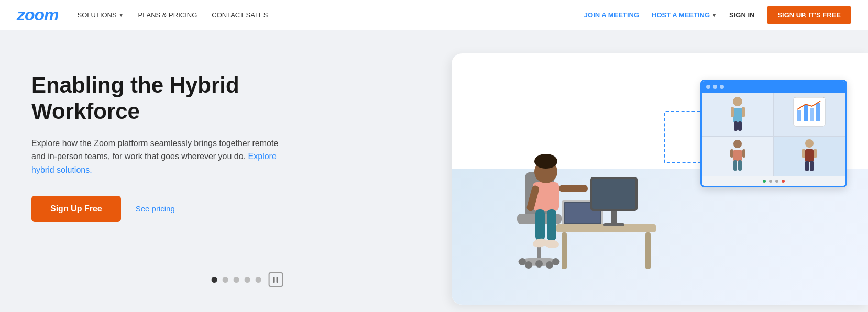 The height and width of the screenshot is (312, 868). Describe the element at coordinates (155, 208) in the screenshot. I see `see-pricing-link: See pricing` at that location.